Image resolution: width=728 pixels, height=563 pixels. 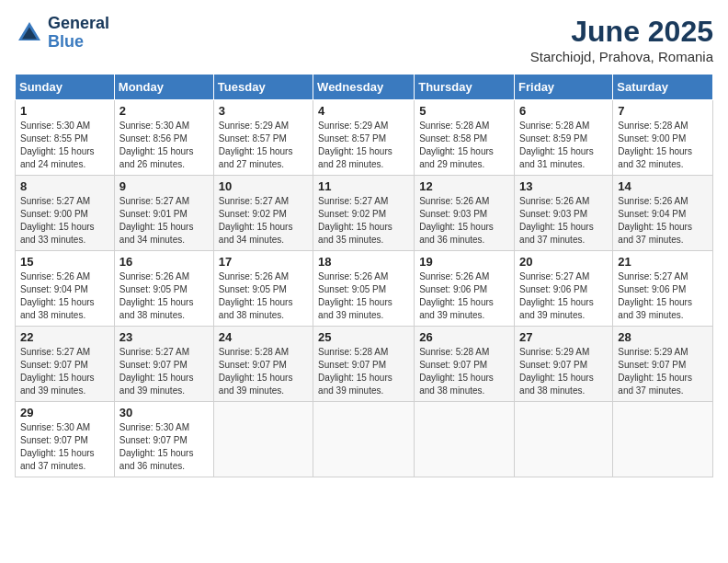 What do you see at coordinates (64, 110) in the screenshot?
I see `day-number: 1` at bounding box center [64, 110].